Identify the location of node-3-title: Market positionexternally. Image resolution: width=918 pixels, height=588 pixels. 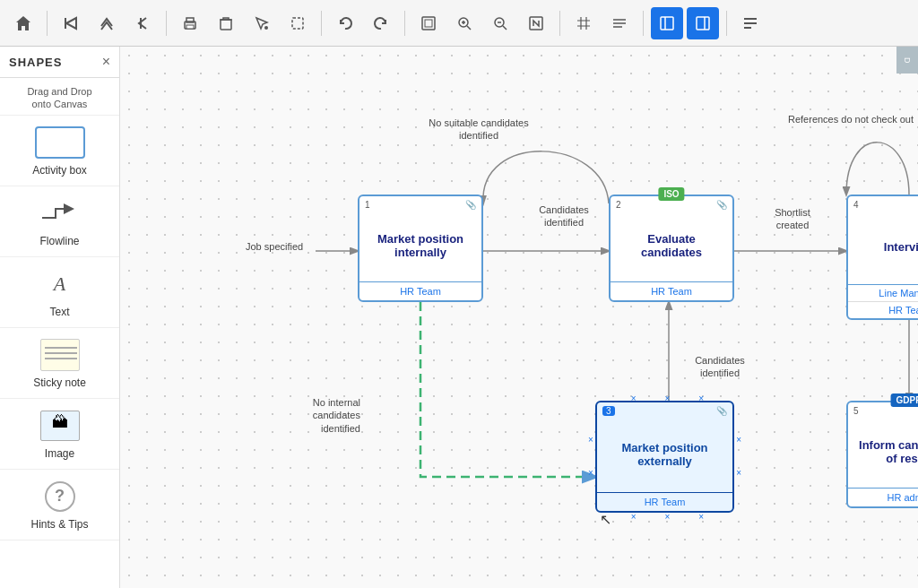
(665, 454).